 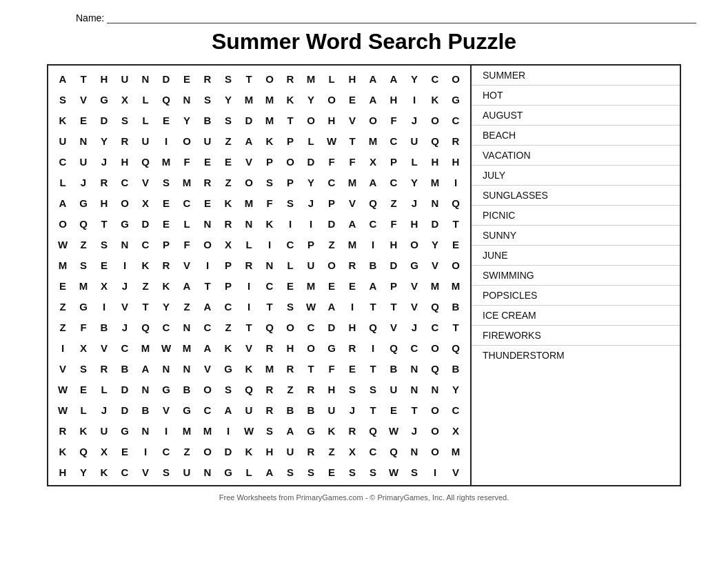 What do you see at coordinates (63, 141) in the screenshot?
I see `grid-cell: U` at bounding box center [63, 141].